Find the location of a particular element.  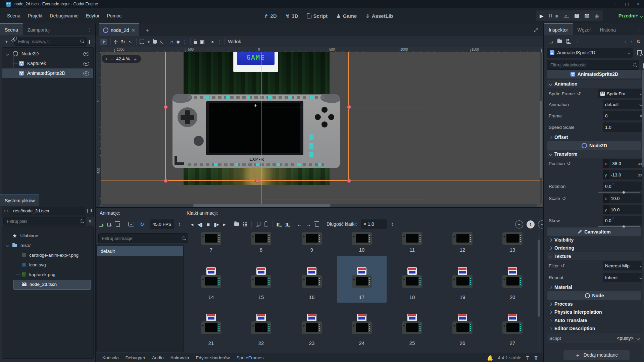

animation-value: default is located at coordinates (624, 104).